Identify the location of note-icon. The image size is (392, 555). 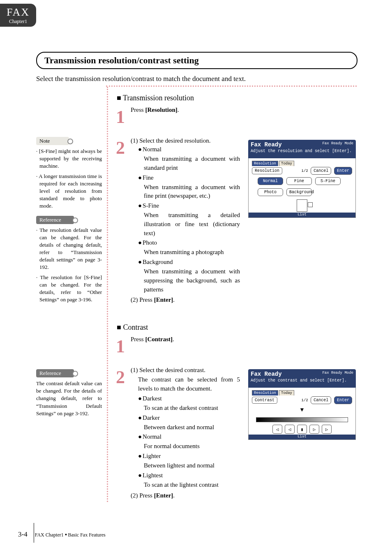
(70, 141).